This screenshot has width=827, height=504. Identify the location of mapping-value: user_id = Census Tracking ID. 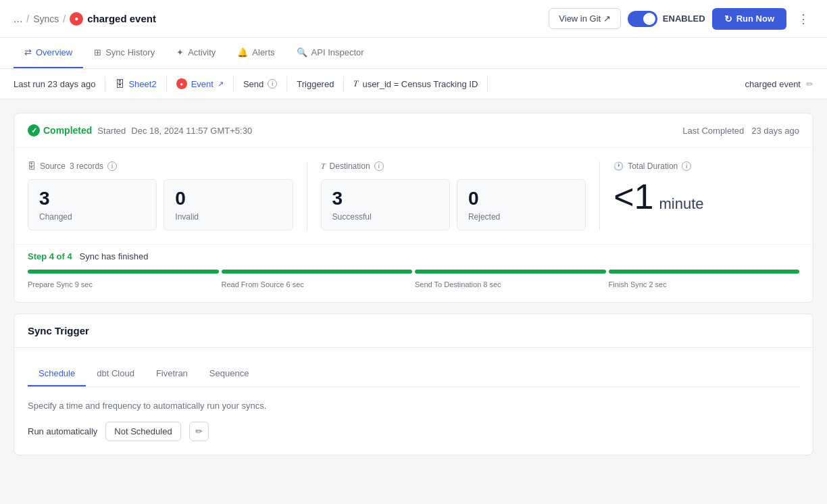
(420, 84).